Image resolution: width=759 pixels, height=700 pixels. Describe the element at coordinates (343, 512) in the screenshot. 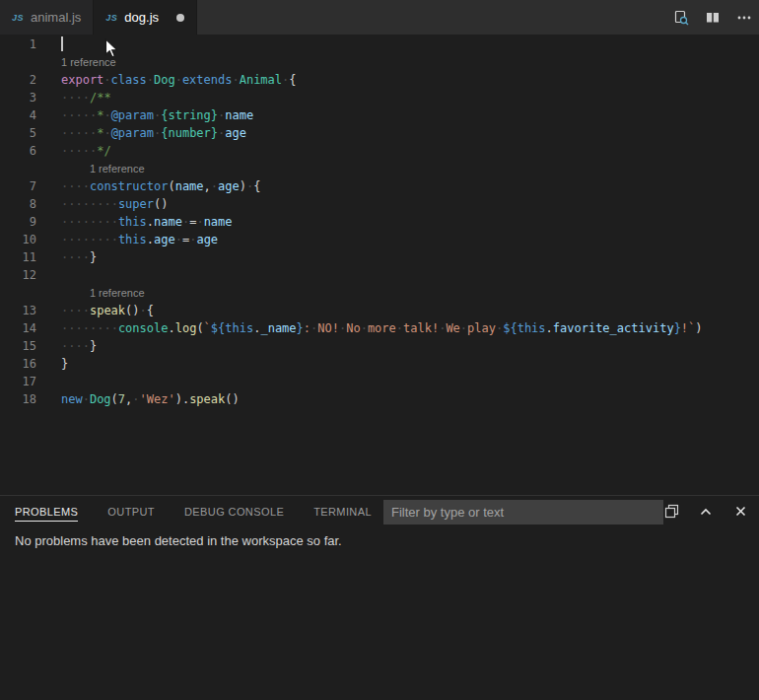

I see `panel-tab-terminal: TERMINAL` at that location.